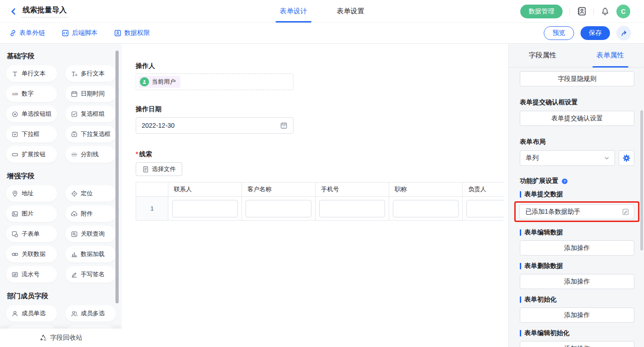 This screenshot has height=347, width=644. I want to click on table-header-row: 联系人 客户名称 手机号 职称 负责人, so click(320, 189).